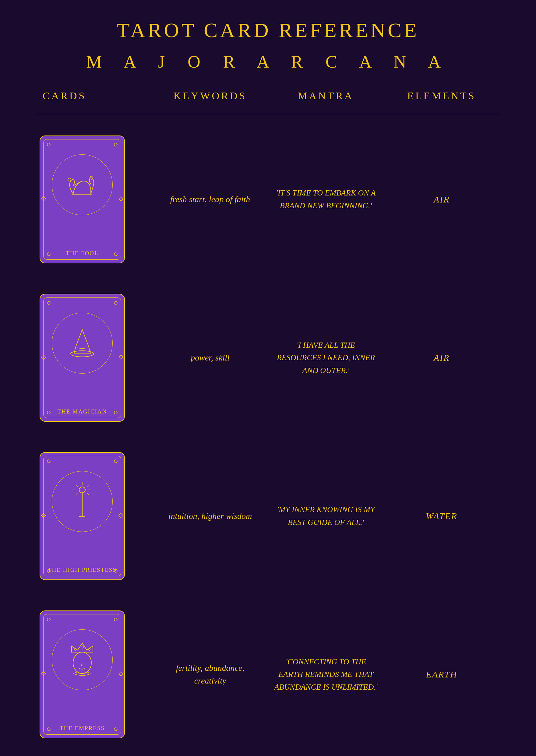 The width and height of the screenshot is (536, 756). I want to click on card-fool: THE FOOL, so click(94, 199).